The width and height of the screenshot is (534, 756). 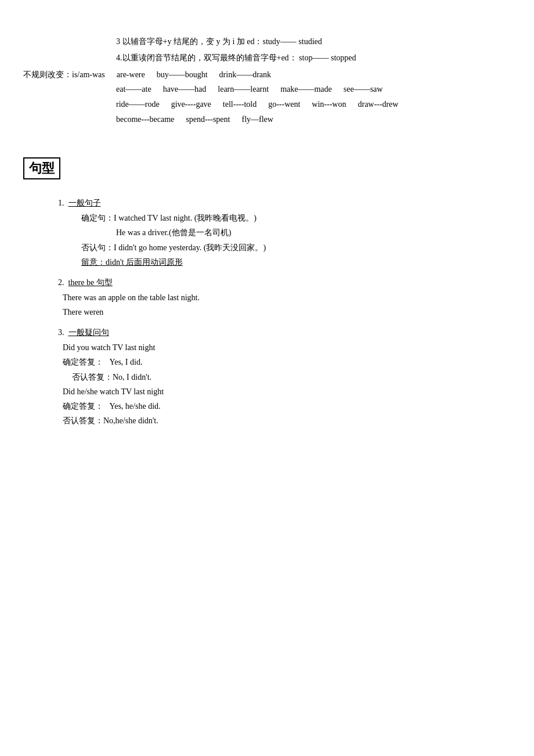 I want to click on section-3-item-2: 确定答复： Yes, I did., so click(x=287, y=362).